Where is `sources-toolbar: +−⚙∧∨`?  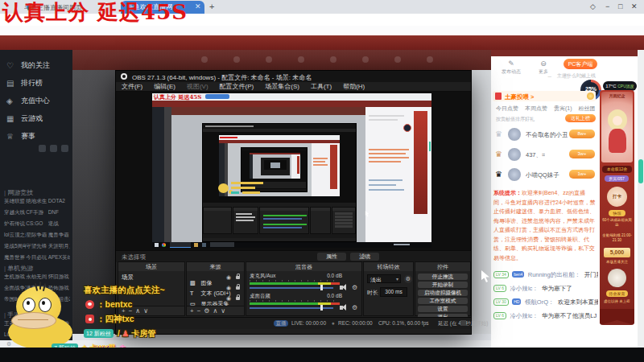 sources-toolbar: +−⚙∧∨ is located at coordinates (216, 311).